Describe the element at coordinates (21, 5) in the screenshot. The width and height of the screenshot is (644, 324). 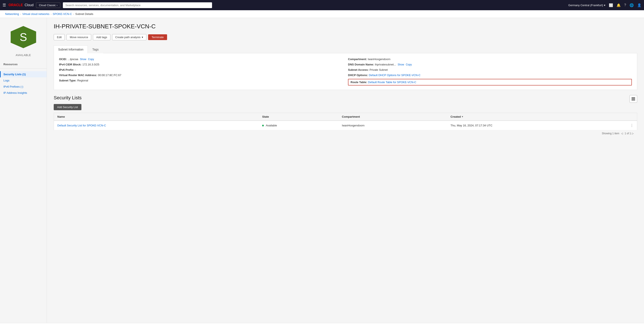
I see `oracle-logo: ORACLE Cloud` at that location.